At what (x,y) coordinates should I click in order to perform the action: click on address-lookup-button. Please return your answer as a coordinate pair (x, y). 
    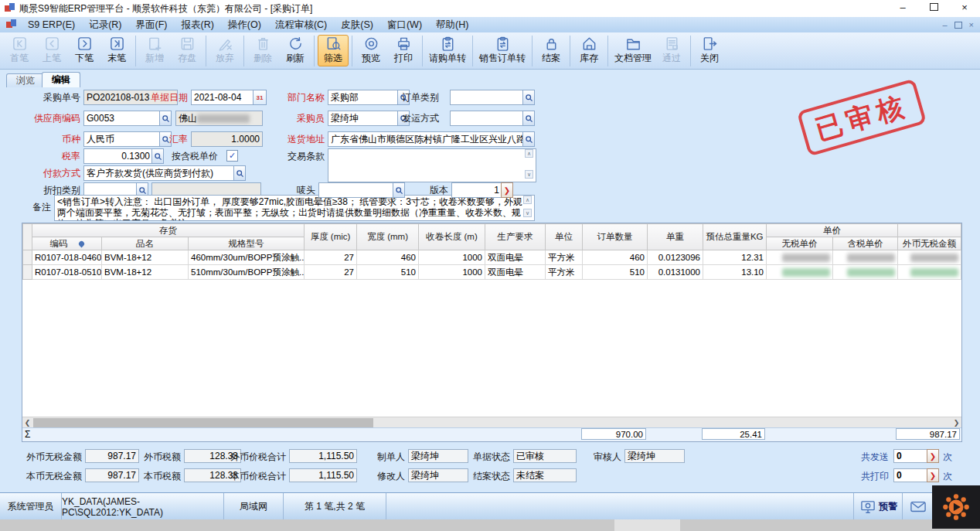
    Looking at the image, I should click on (529, 139).